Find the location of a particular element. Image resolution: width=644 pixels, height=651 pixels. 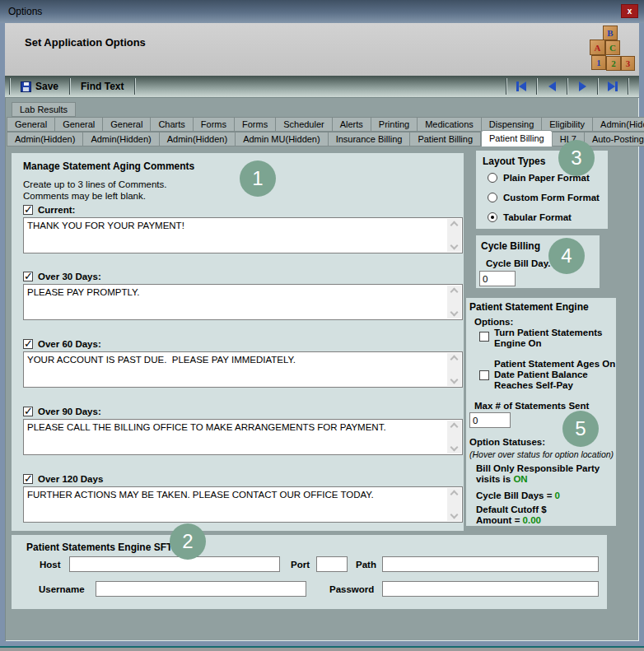

engine-on-checkbox-row is located at coordinates (484, 337).